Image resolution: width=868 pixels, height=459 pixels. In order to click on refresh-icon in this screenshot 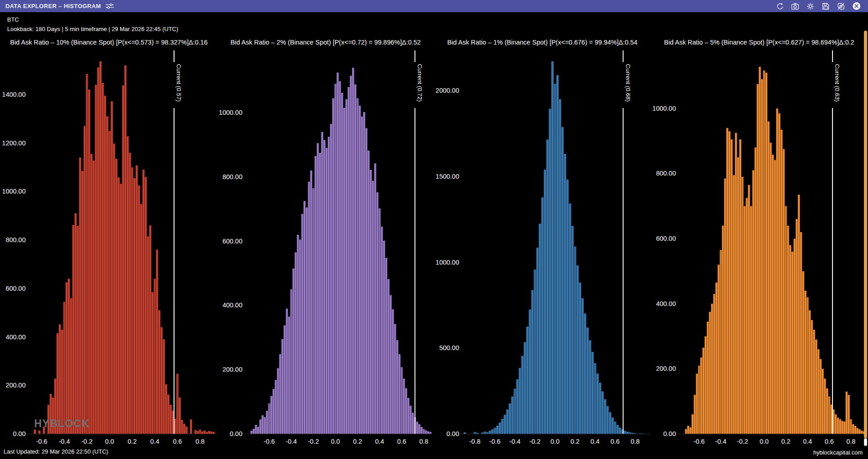, I will do `click(780, 6)`.